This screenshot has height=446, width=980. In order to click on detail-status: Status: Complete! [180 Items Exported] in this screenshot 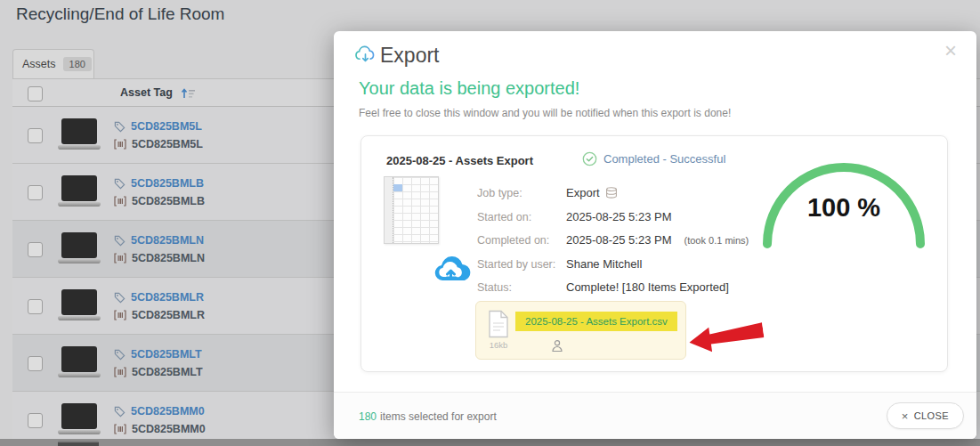, I will do `click(603, 287)`.